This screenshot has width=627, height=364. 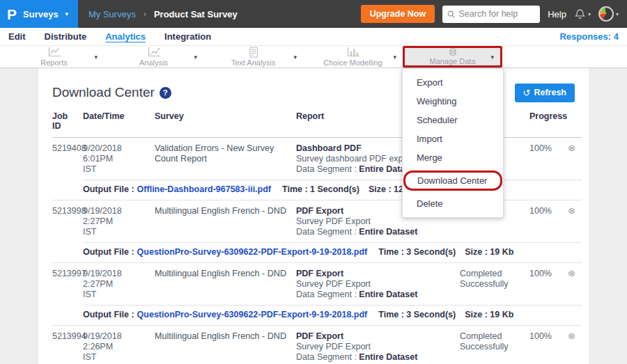 I want to click on menu-item: Weighting, so click(x=453, y=102).